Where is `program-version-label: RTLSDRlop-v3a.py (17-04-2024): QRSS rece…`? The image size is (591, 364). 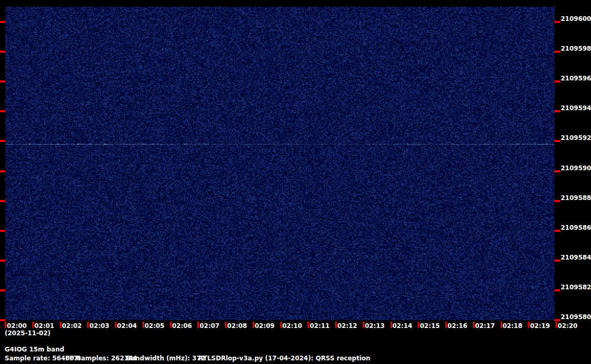 program-version-label: RTLSDRlop-v3a.py (17-04-2024): QRSS rece… is located at coordinates (284, 358).